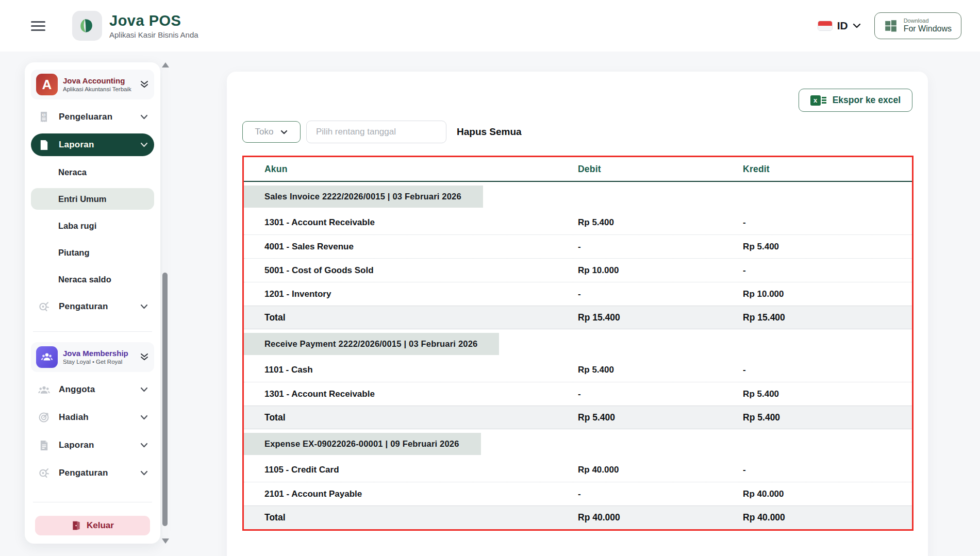  What do you see at coordinates (411, 271) in the screenshot?
I see `account-cell: 5001 - Cost of Goods Sold` at bounding box center [411, 271].